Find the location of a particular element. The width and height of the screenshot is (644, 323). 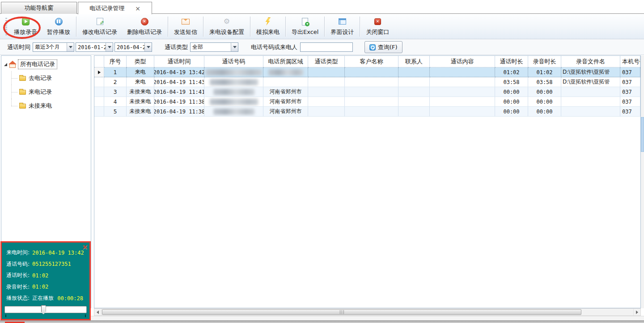

lightning-icon is located at coordinates (268, 21).